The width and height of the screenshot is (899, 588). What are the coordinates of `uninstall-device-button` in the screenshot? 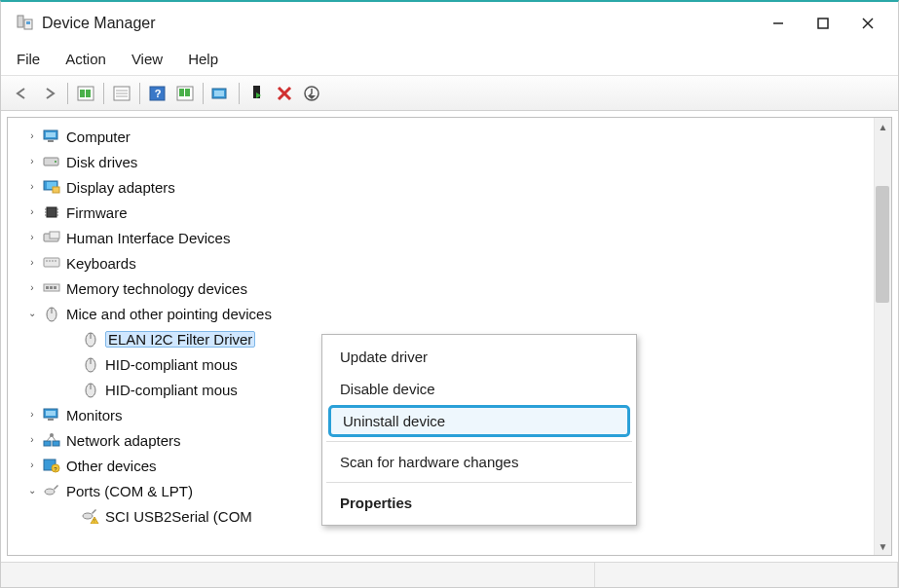 It's located at (284, 93).